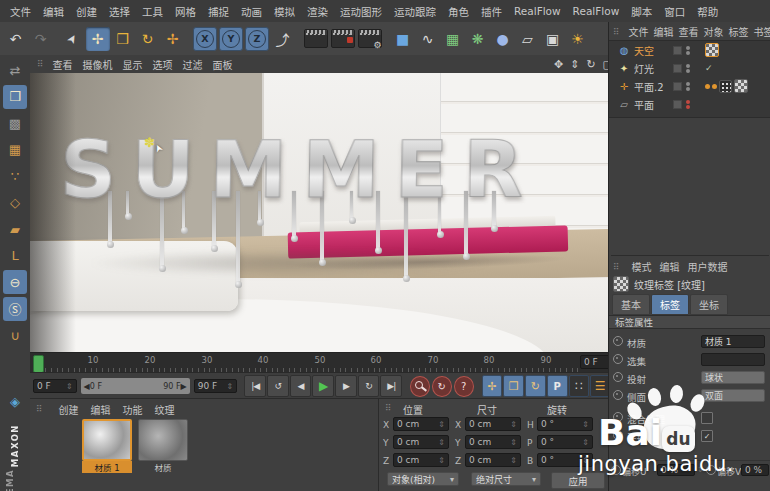 This screenshot has height=491, width=770. What do you see at coordinates (676, 470) in the screenshot?
I see `offset-u-field: 0 %` at bounding box center [676, 470].